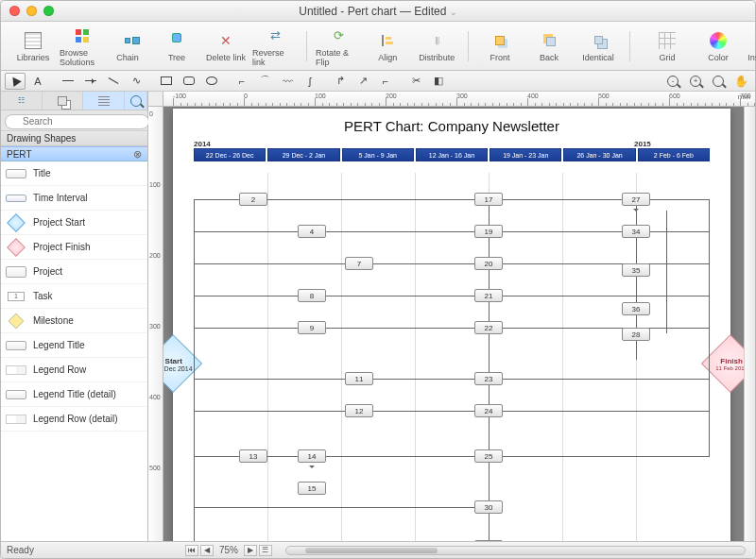  I want to click on vertical-scrollbar, so click(749, 324).